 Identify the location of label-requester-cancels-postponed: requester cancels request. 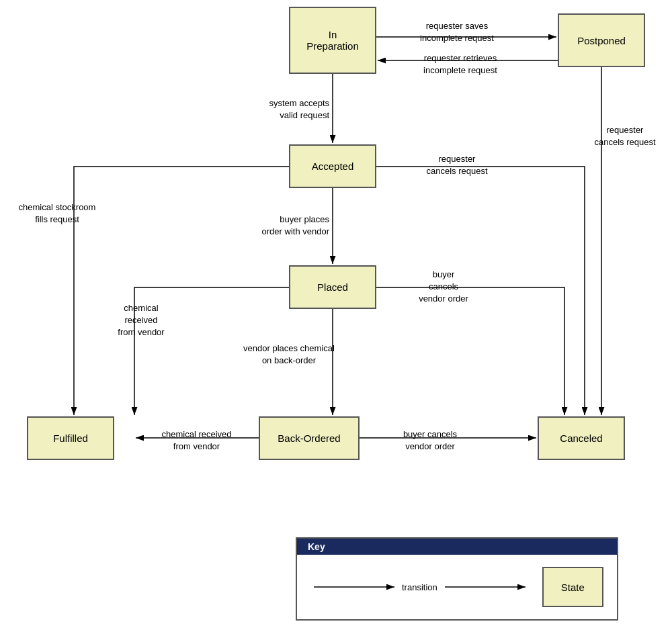
(625, 136).